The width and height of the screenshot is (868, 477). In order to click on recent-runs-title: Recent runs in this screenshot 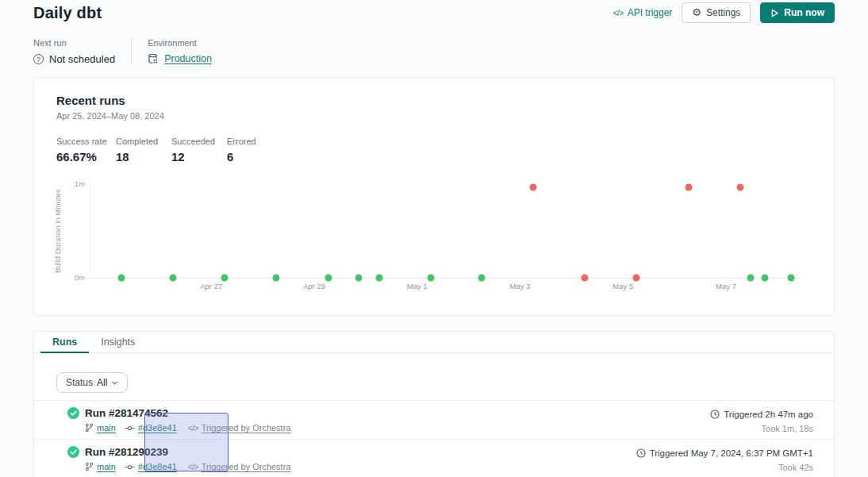, I will do `click(445, 100)`.